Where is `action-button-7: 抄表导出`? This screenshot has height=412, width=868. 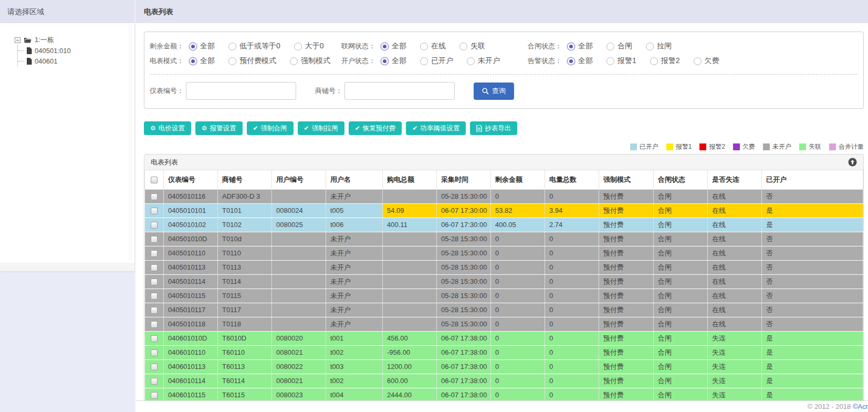 action-button-7: 抄表导出 is located at coordinates (494, 128).